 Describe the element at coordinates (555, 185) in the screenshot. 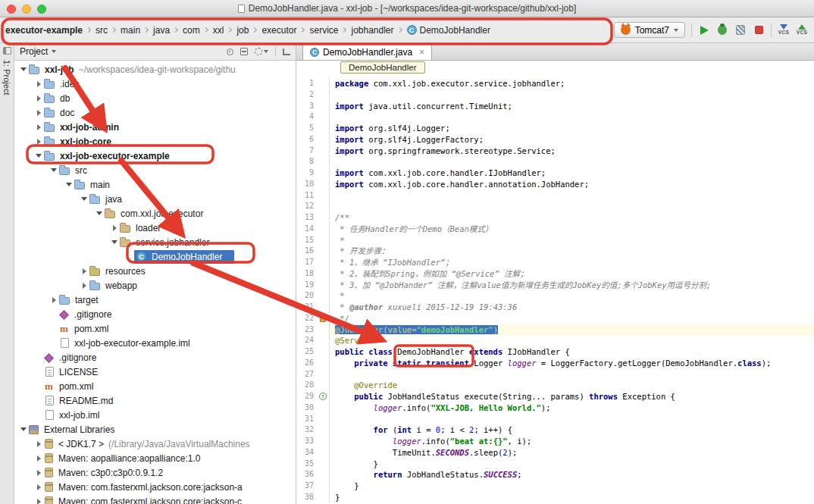

I see `code-line: 10import com.xxl.job.core.handler.annota…` at that location.